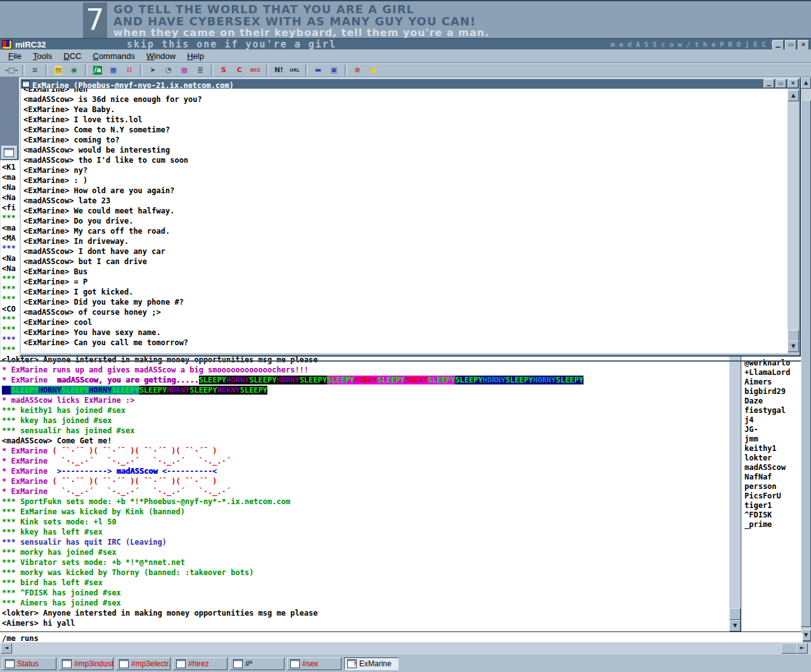 This screenshot has height=672, width=811. Describe the element at coordinates (7, 44) in the screenshot. I see `mirc-app-icon` at that location.